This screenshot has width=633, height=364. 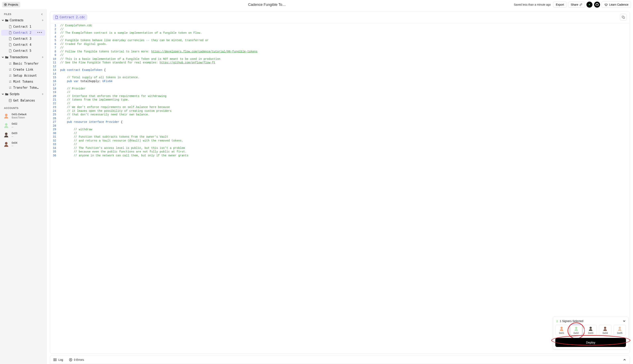 I want to click on signer-cell: 0x04, so click(x=605, y=330).